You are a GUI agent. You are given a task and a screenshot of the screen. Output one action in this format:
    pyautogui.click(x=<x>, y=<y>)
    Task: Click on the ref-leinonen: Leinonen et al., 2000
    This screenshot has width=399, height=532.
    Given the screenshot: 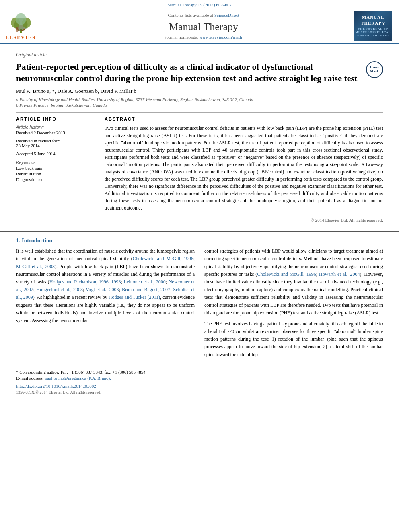 What is the action you would take?
    pyautogui.click(x=145, y=282)
    